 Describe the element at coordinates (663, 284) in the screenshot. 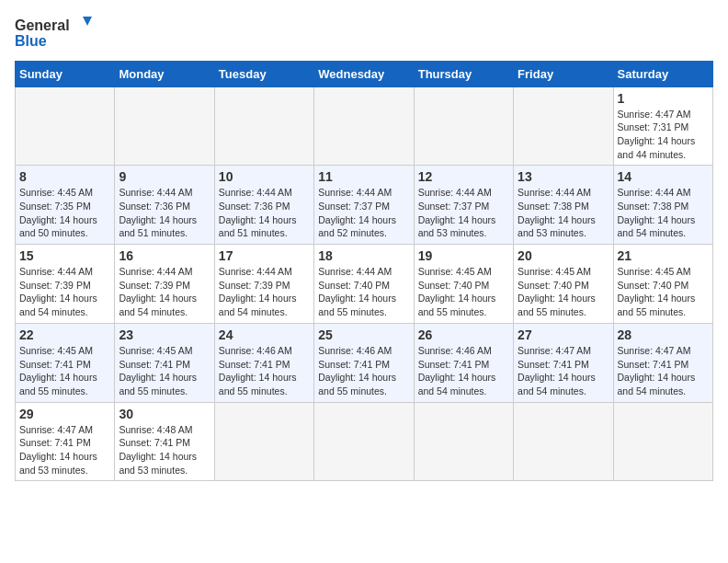

I see `calendar-cell: 21Sunrise: 4:45 AMSunset: 7:40 PMDayligh…` at that location.